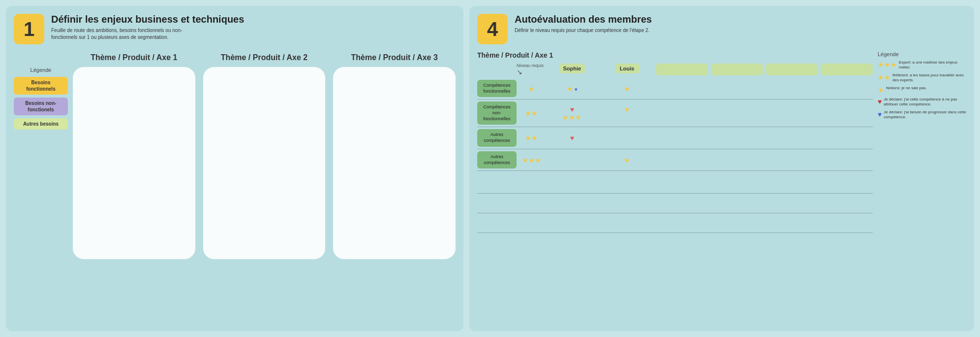  I want to click on grid-row-4: Autres compétences ★★★ ★, so click(675, 160).